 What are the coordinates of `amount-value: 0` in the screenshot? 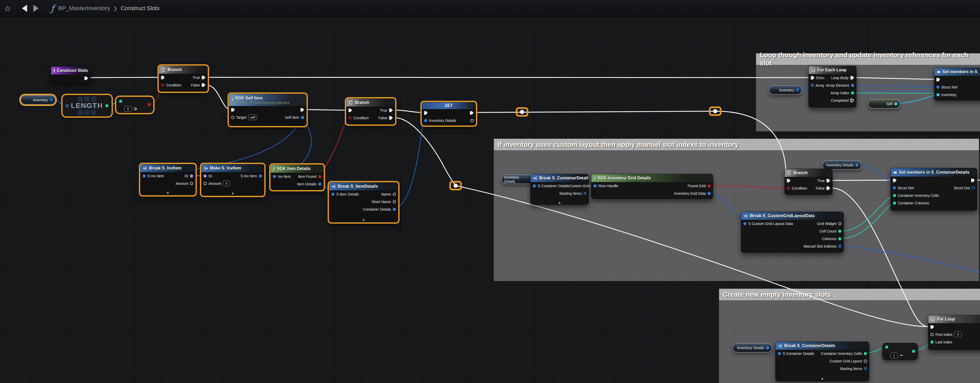 It's located at (227, 184).